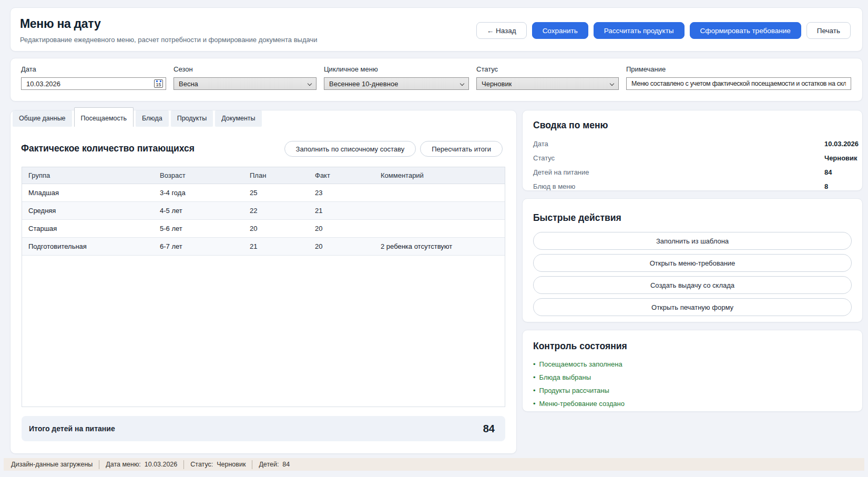 This screenshot has height=477, width=868. Describe the element at coordinates (560, 31) in the screenshot. I see `save-button: Сохранить` at that location.